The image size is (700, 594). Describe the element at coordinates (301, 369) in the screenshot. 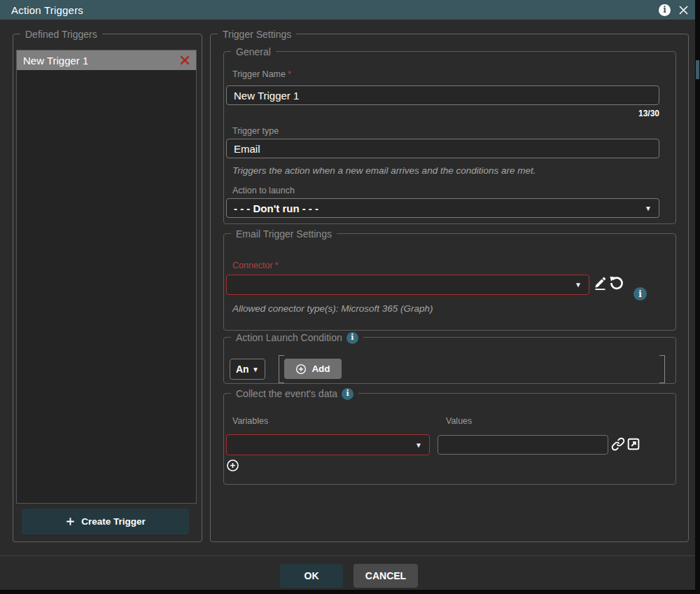

I see `add-circle-icon` at that location.